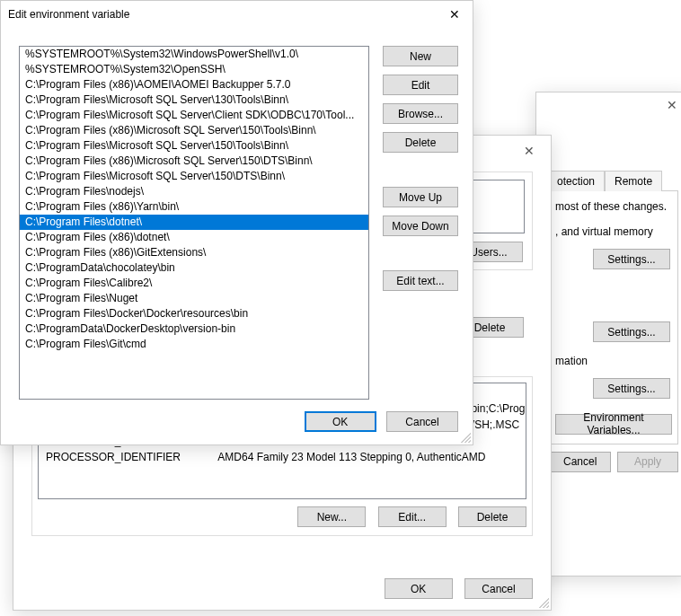 Image resolution: width=681 pixels, height=616 pixels. I want to click on sys-new-button: New..., so click(332, 517).